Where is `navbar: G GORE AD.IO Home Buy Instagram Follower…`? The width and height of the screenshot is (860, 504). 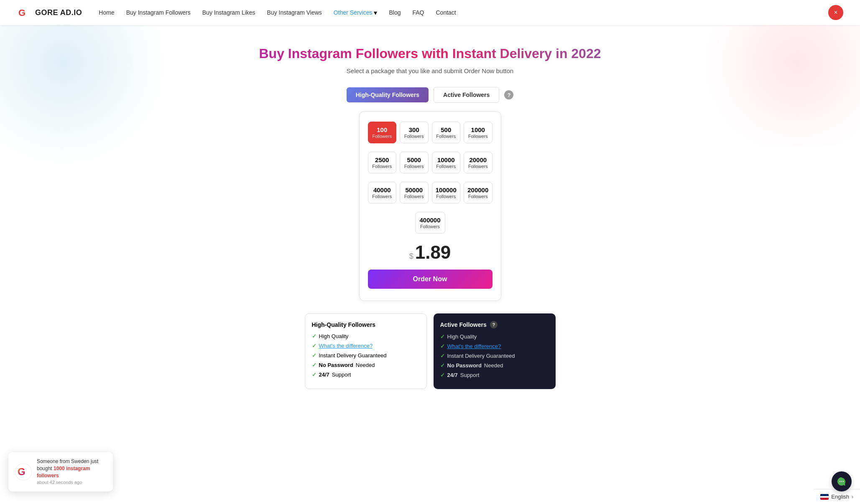
navbar: G GORE AD.IO Home Buy Instagram Follower… is located at coordinates (430, 13).